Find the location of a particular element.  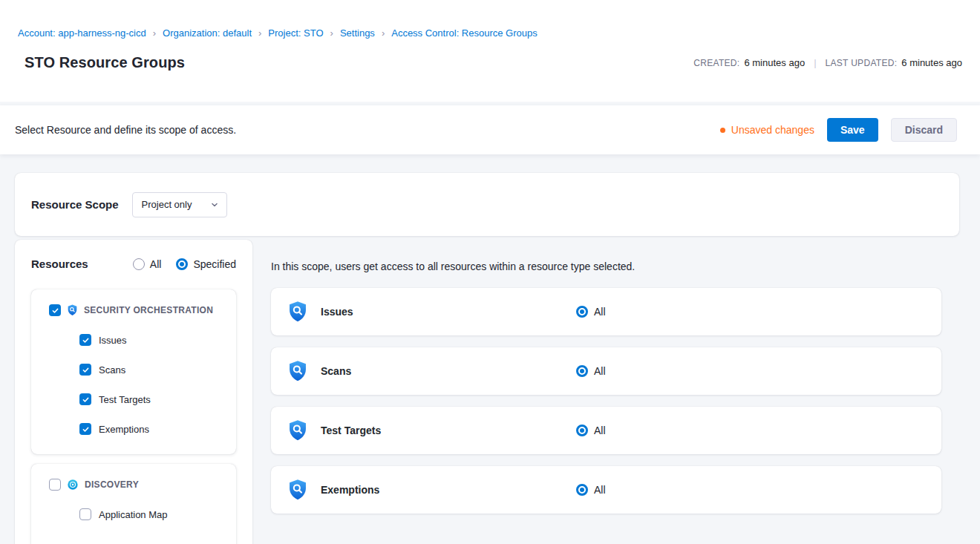

breadcrumb-access-control: Access Control: Resource Groups is located at coordinates (465, 33).